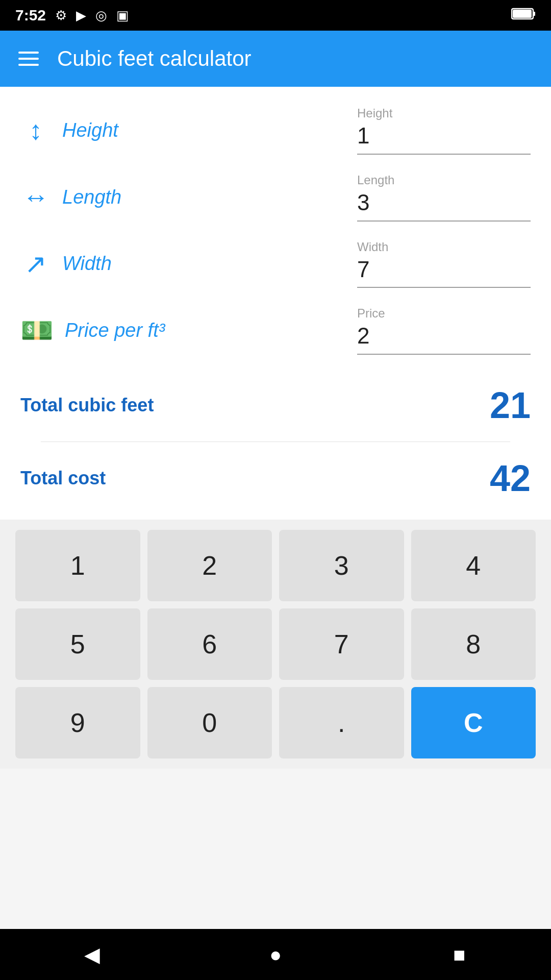  What do you see at coordinates (92, 954) in the screenshot?
I see `nav-back-button` at bounding box center [92, 954].